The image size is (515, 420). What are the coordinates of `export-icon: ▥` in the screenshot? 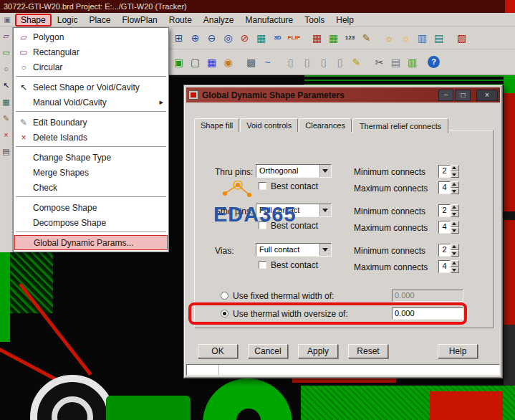 It's located at (413, 62).